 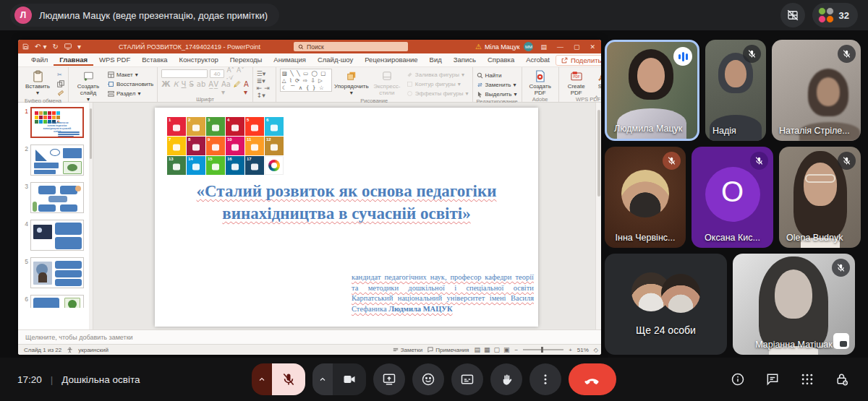 I want to click on tab-acrobat: Acrobat, so click(x=538, y=60).